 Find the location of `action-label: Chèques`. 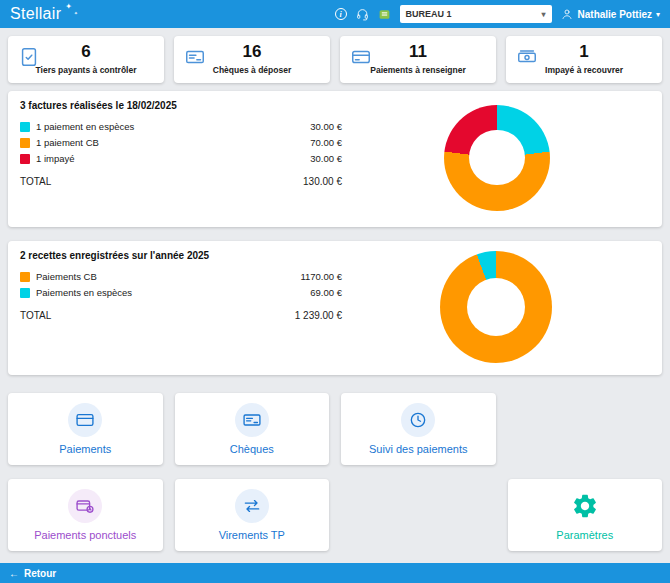

action-label: Chèques is located at coordinates (252, 449).